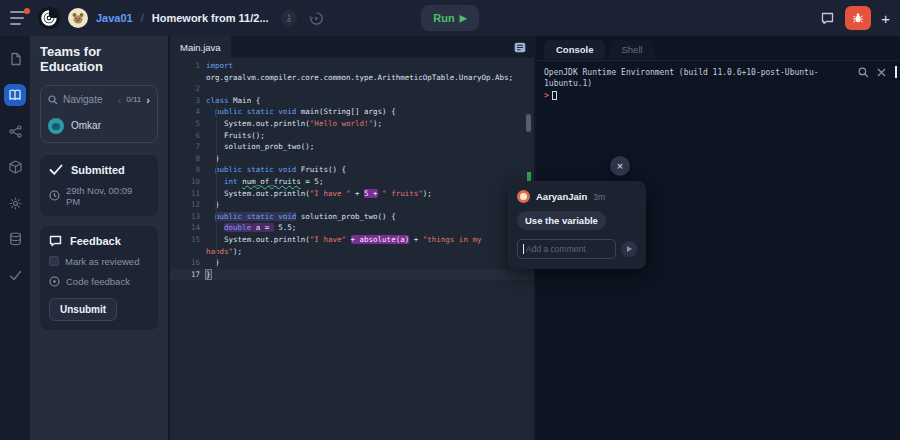 The image size is (900, 440). I want to click on comment-close-button: ×, so click(620, 166).